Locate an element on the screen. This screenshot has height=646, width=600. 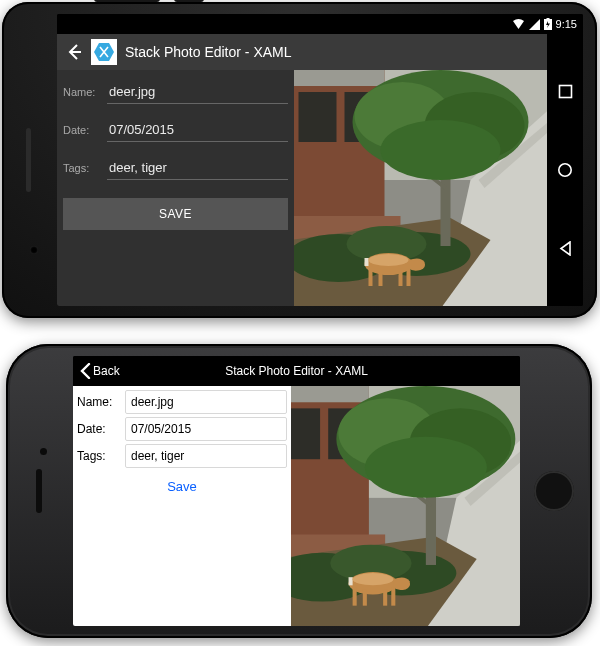
battery-icon is located at coordinates (548, 24).